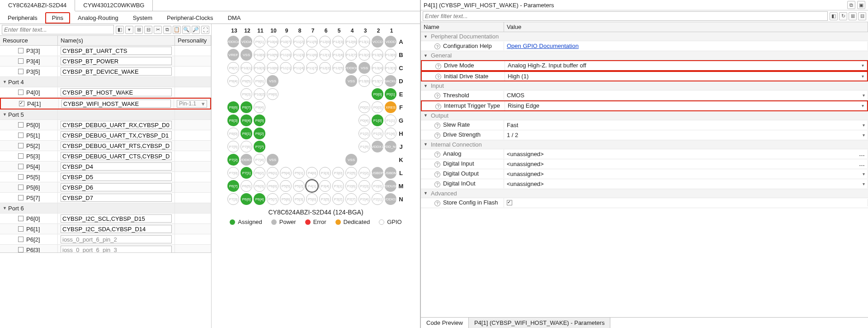 The height and width of the screenshot is (328, 868). What do you see at coordinates (29, 177) in the screenshot?
I see `pin-resource: P5[5]` at bounding box center [29, 177].